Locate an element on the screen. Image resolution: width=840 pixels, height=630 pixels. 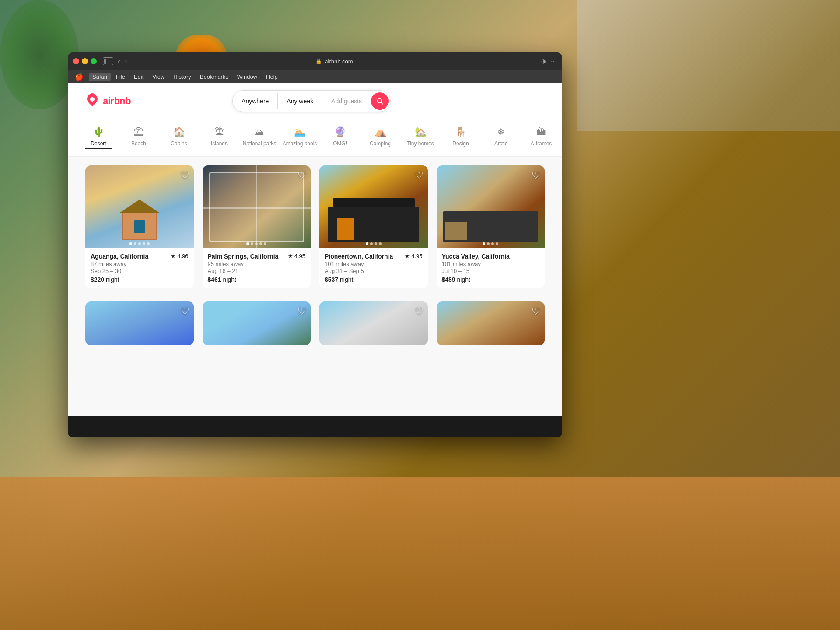
search-bar: Anywhere Any week Add guests is located at coordinates (312, 101).